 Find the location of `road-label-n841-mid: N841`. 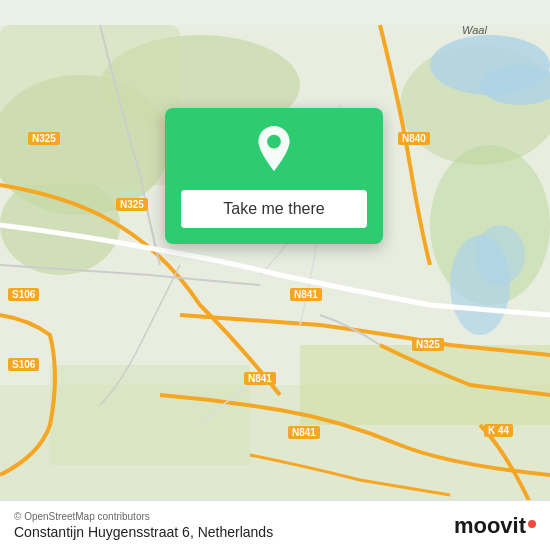

road-label-n841-mid: N841 is located at coordinates (306, 294).